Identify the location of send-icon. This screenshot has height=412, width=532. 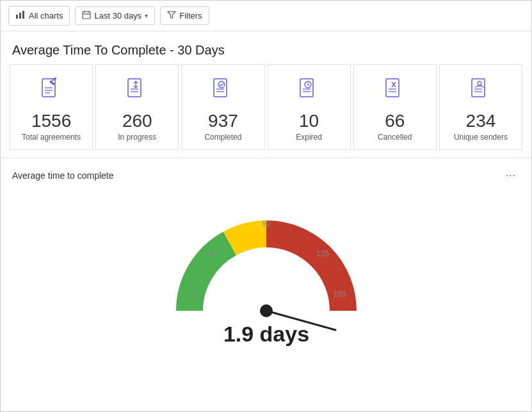
(51, 91).